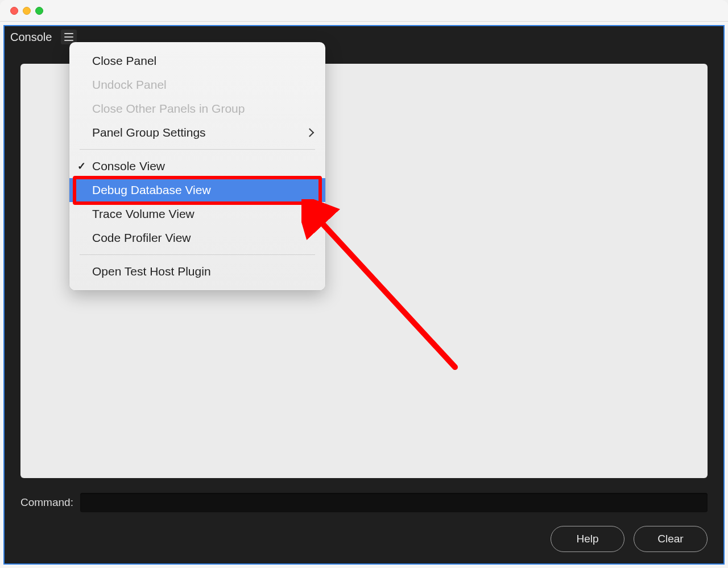 This screenshot has width=728, height=568. Describe the element at coordinates (33, 38) in the screenshot. I see `panel-title: Console` at that location.